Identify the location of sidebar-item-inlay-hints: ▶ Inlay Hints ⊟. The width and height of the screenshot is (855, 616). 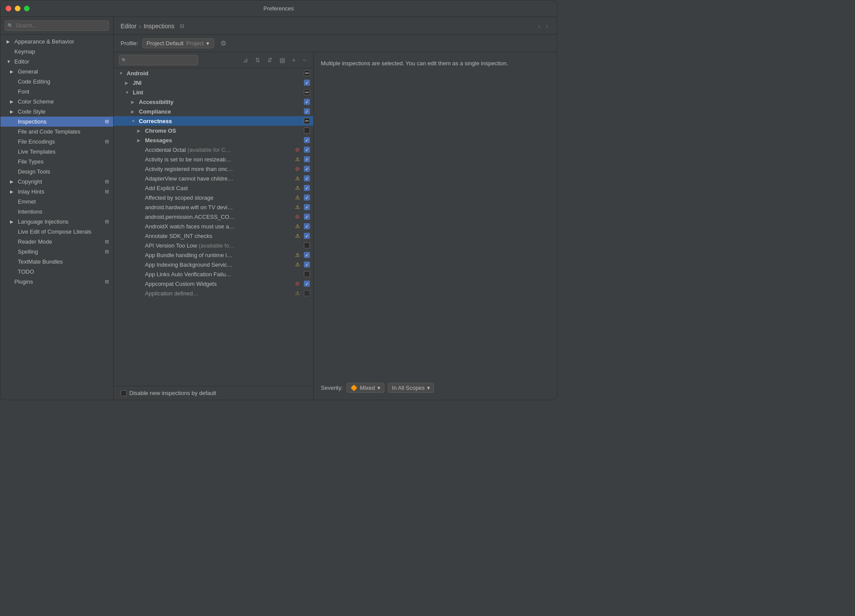
(57, 191).